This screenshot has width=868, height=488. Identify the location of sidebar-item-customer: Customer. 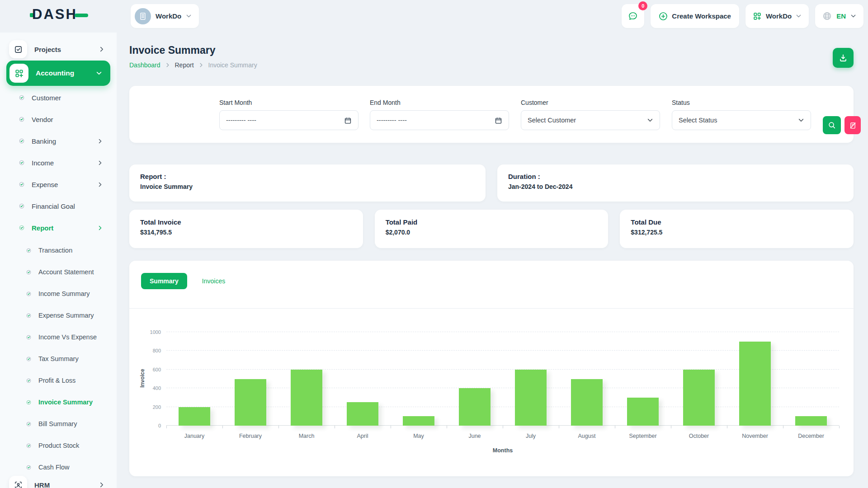
(58, 98).